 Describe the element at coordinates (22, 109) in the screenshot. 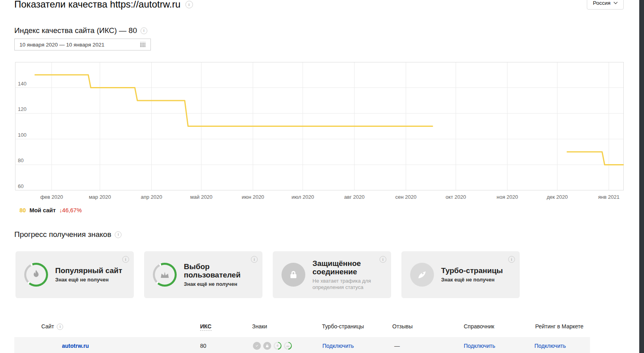

I see `svg-text: 120` at that location.